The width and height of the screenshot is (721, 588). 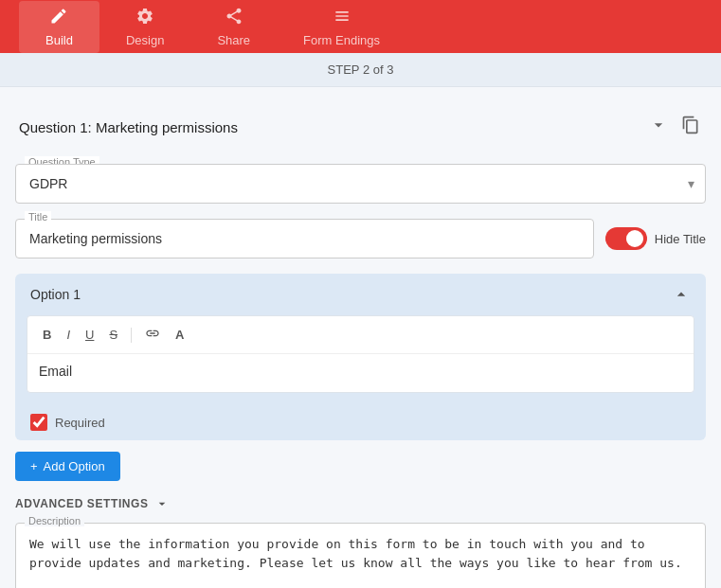 I want to click on question-type-group: Question Type GDPR Text Email Multiple C…, so click(x=360, y=184).